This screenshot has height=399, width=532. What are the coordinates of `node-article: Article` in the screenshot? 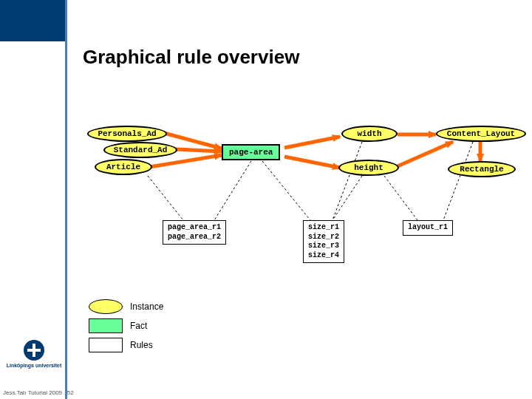 It's located at (123, 167).